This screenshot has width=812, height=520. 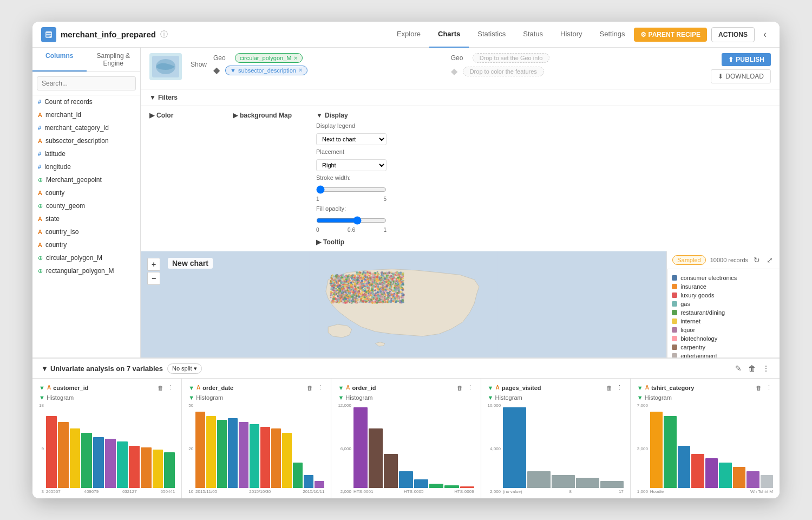 What do you see at coordinates (351, 139) in the screenshot?
I see `display-legend-select: Next to chart` at bounding box center [351, 139].